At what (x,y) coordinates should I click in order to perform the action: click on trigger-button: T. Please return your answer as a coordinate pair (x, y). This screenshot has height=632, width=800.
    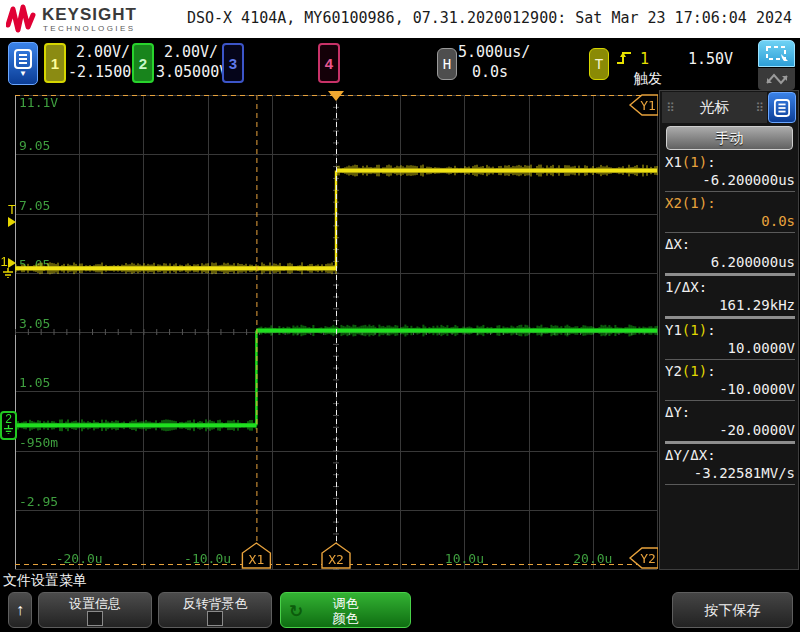
    Looking at the image, I should click on (599, 64).